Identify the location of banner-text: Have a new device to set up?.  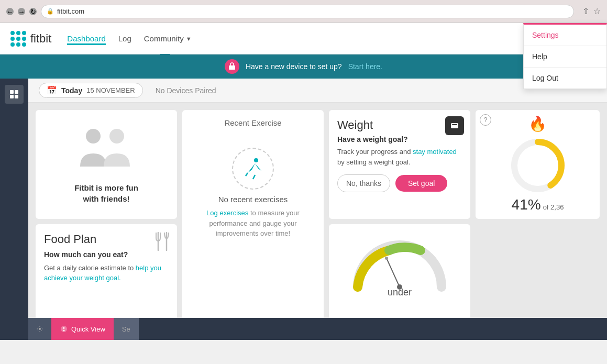
(294, 67).